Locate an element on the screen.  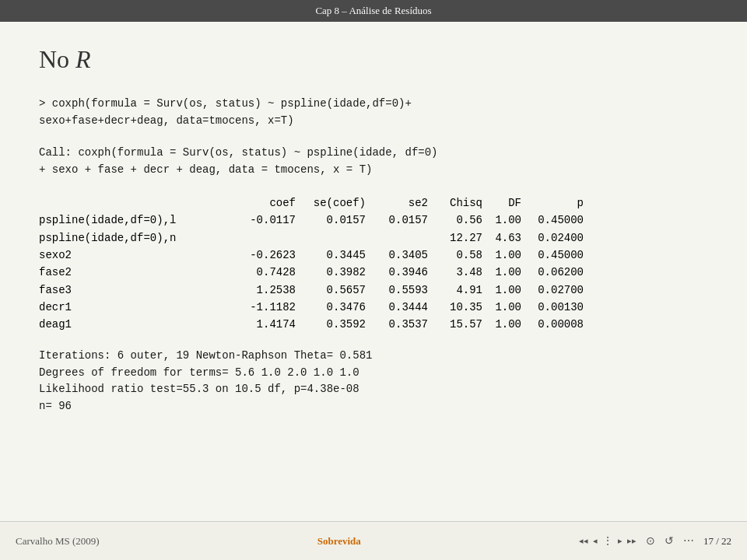
footer-right: ◂◂ ◂ ⋮ ▸ ▸▸ ⊙ ↺ ⋯ 17 / 22 is located at coordinates (655, 541).